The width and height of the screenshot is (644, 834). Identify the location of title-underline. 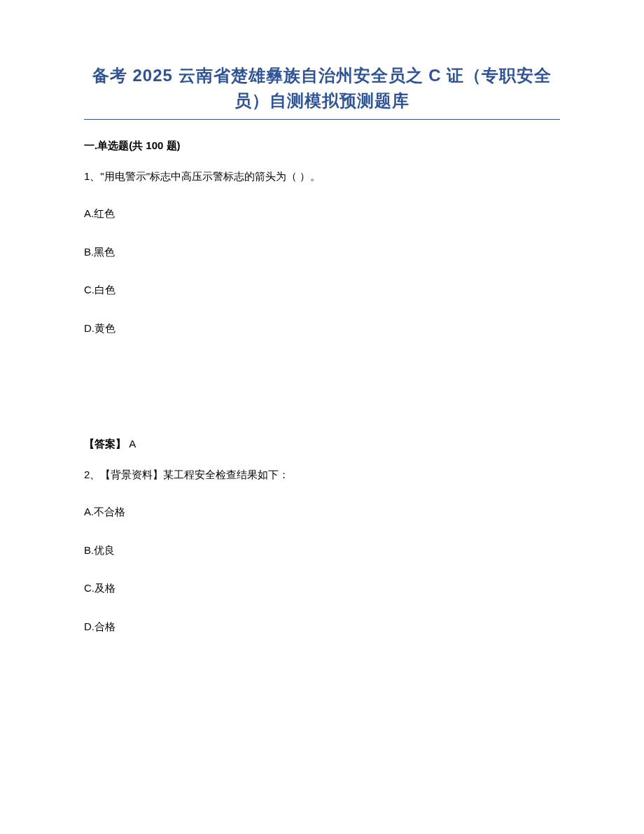
(322, 119).